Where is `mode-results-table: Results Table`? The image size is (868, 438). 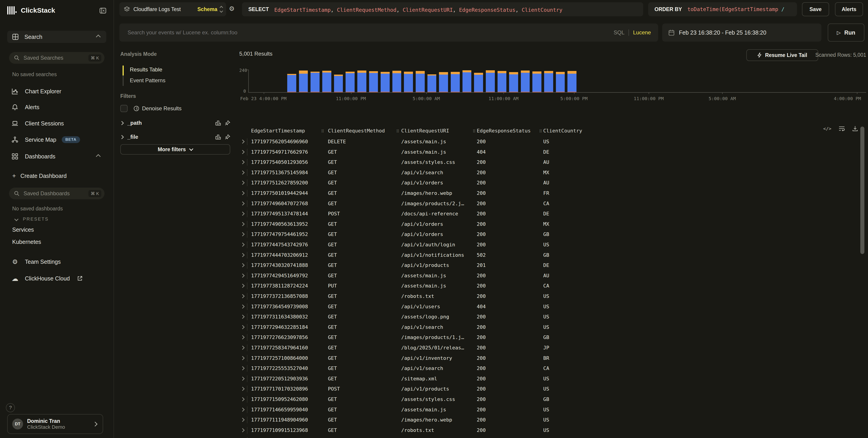
mode-results-table: Results Table is located at coordinates (146, 69).